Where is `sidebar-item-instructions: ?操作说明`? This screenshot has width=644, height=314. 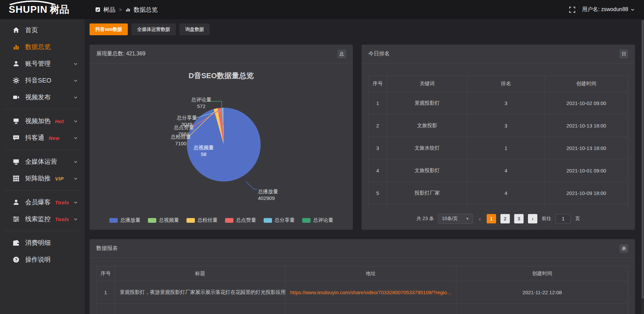 sidebar-item-instructions: ?操作说明 is located at coordinates (42, 260).